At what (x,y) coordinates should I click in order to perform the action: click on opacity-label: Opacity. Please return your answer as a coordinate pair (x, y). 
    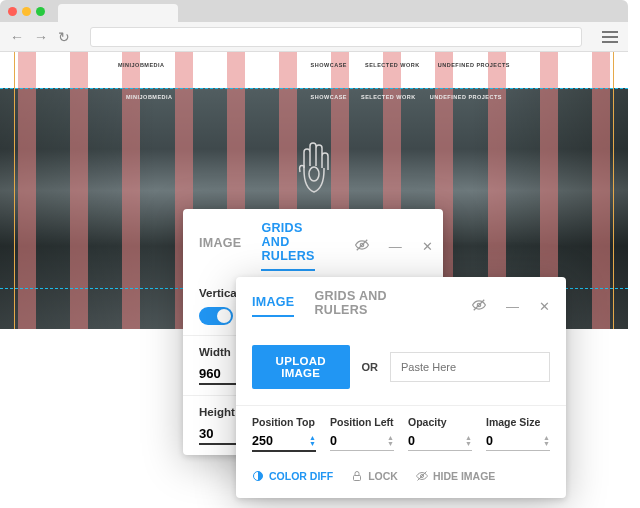
    Looking at the image, I should click on (440, 422).